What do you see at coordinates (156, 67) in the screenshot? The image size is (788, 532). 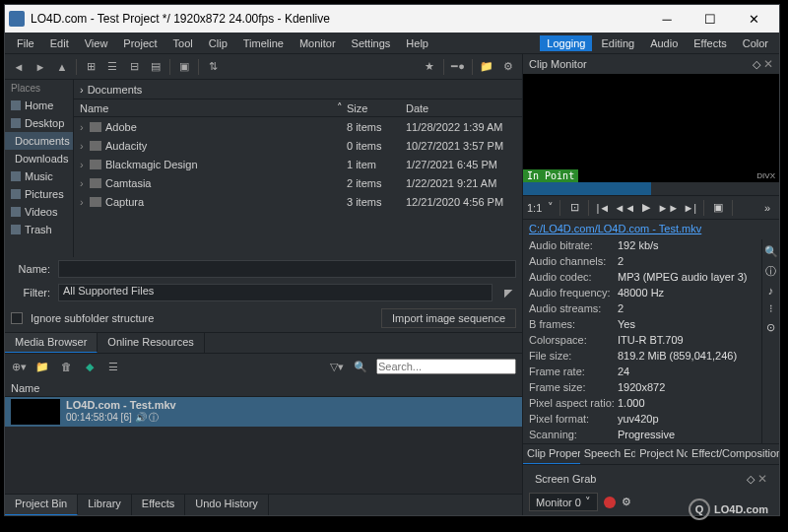 I see `view-detail-icon: ▤` at bounding box center [156, 67].